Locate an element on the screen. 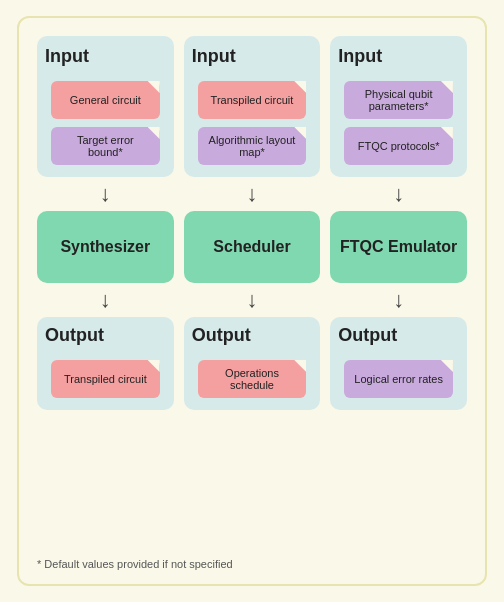 This screenshot has width=504, height=602. input-card-synthesizer-0: General circuit is located at coordinates (106, 100).